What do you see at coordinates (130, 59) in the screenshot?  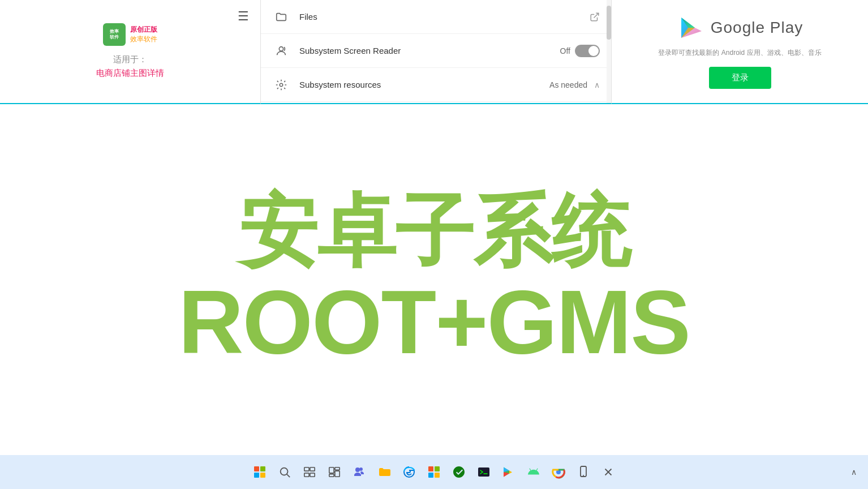 I see `subtitle-line1: 适用于：` at bounding box center [130, 59].